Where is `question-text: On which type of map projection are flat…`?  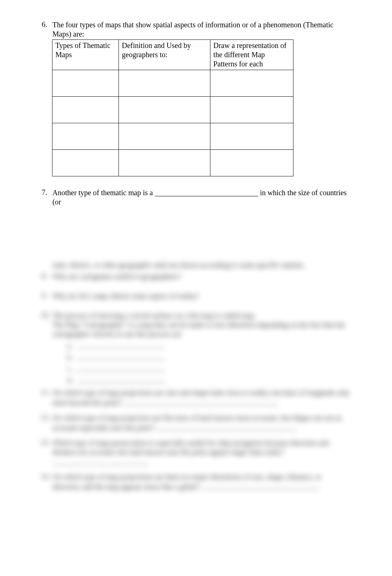 question-text: On which type of map projection are flat… is located at coordinates (202, 423).